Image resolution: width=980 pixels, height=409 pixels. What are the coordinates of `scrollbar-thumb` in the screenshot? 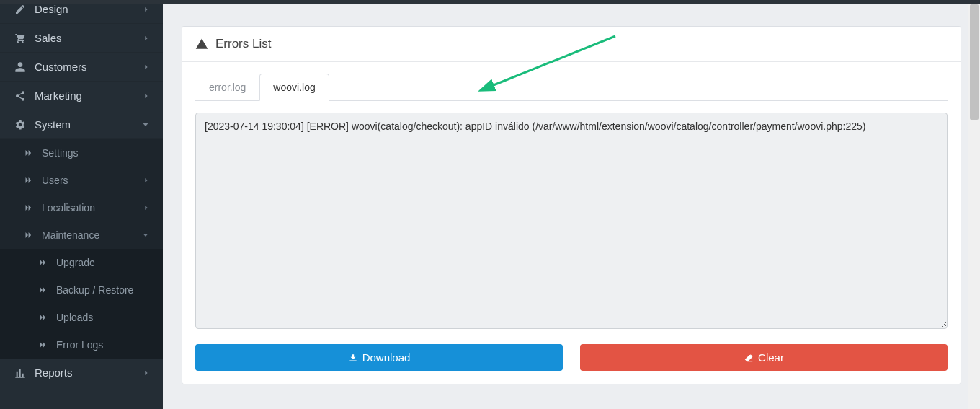 It's located at (974, 62).